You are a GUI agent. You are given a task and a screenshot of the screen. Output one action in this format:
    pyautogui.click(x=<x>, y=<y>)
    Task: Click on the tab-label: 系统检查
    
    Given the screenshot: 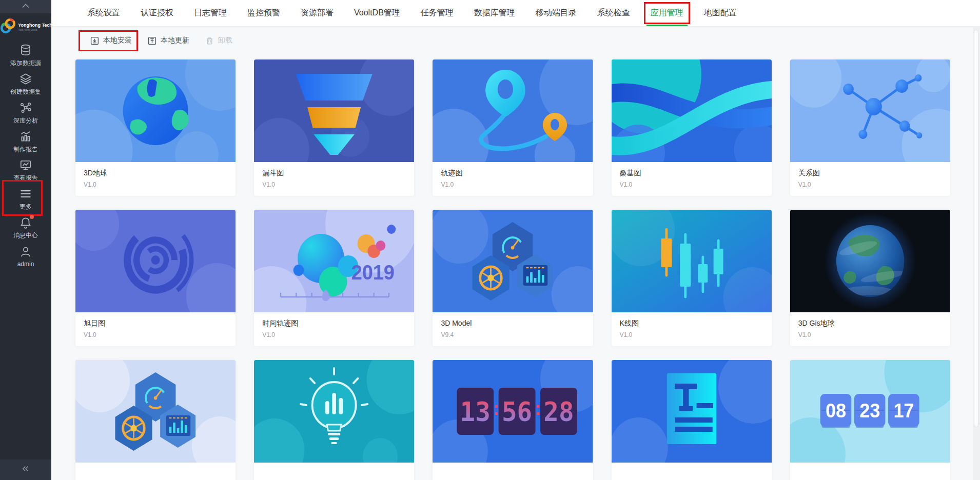 What is the action you would take?
    pyautogui.click(x=614, y=13)
    